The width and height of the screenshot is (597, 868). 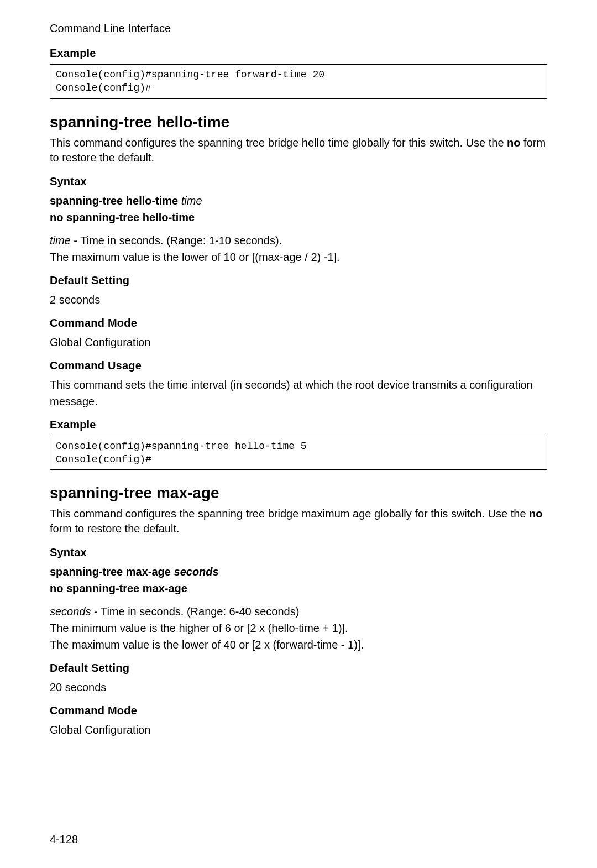 What do you see at coordinates (298, 209) in the screenshot?
I see `syntax-block: spanning-tree hello-time time no spannin…` at bounding box center [298, 209].